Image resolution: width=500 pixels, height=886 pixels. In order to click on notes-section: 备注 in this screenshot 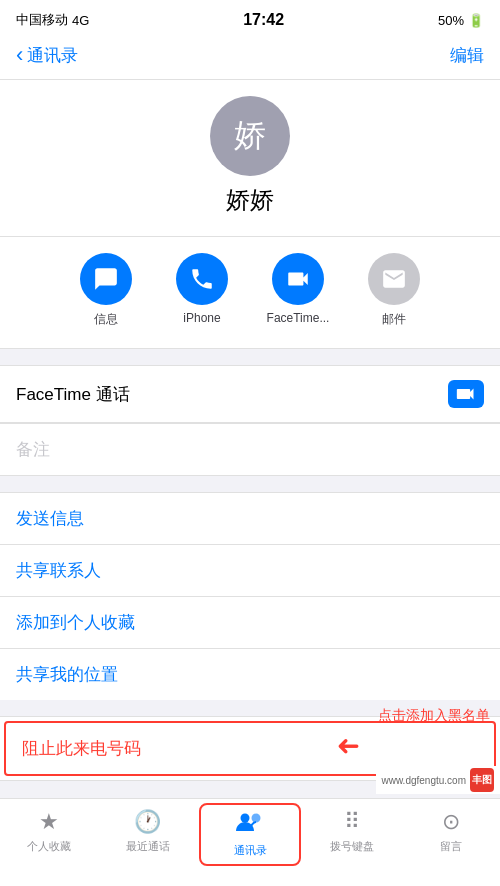, I will do `click(250, 450)`.